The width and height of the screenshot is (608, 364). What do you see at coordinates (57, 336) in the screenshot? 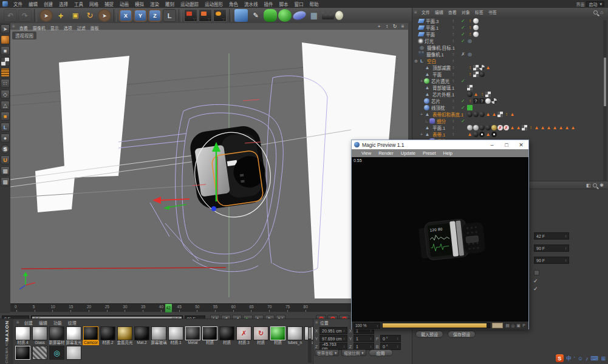
I see `material-新屏幕材: 新屏幕材` at bounding box center [57, 336].